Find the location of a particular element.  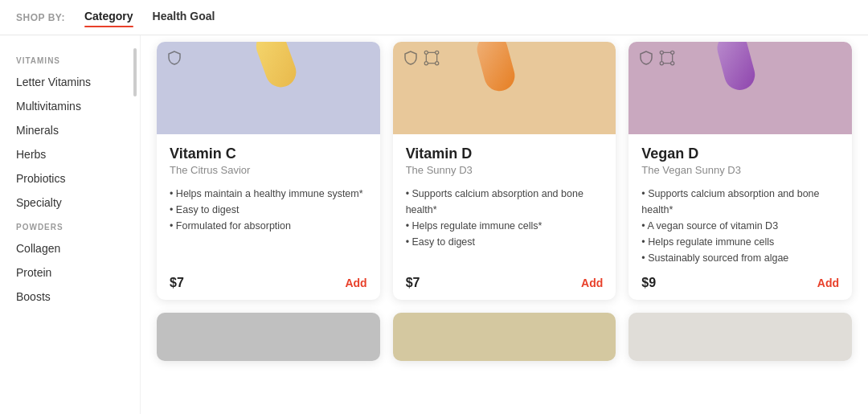

vitamin-c-subtitle: The Citrus Savior is located at coordinates (268, 170).